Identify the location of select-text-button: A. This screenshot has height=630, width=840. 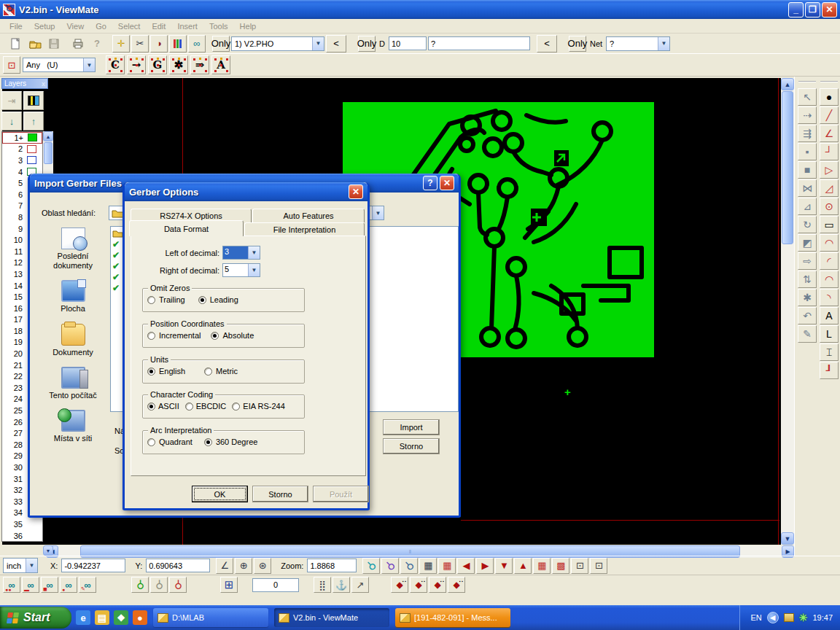
(221, 65).